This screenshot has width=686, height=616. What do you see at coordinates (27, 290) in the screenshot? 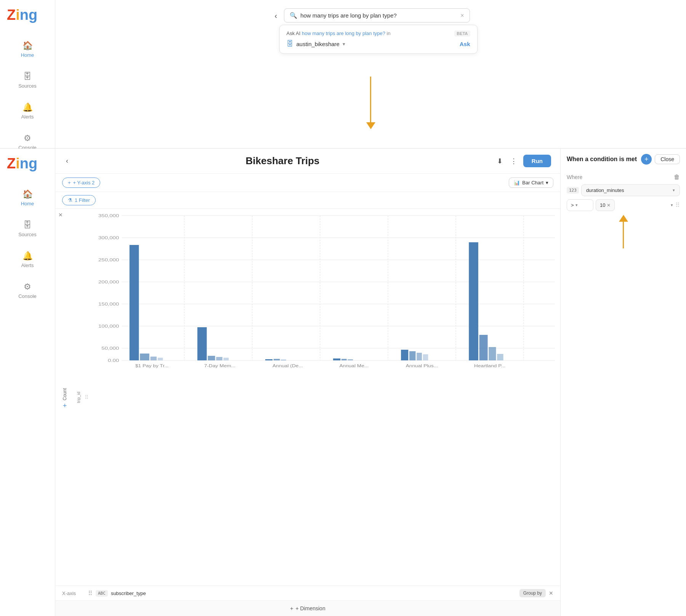
I see `bottom-sidebar-item-console: ⚙ Console` at bounding box center [27, 290].